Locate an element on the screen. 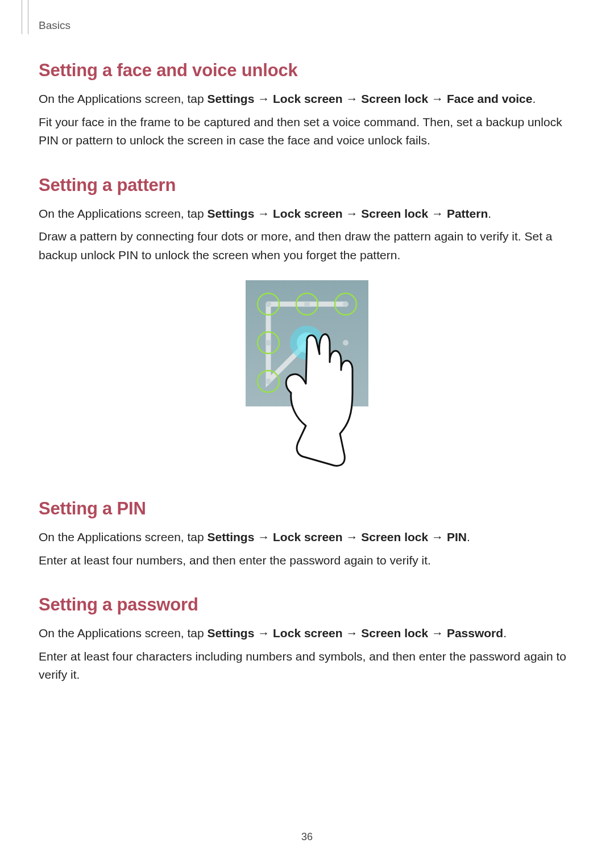  section-password: Setting a password On the Applications s… is located at coordinates (307, 639).